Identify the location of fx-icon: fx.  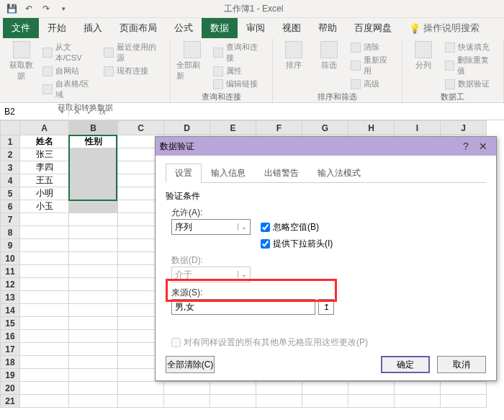
(102, 112).